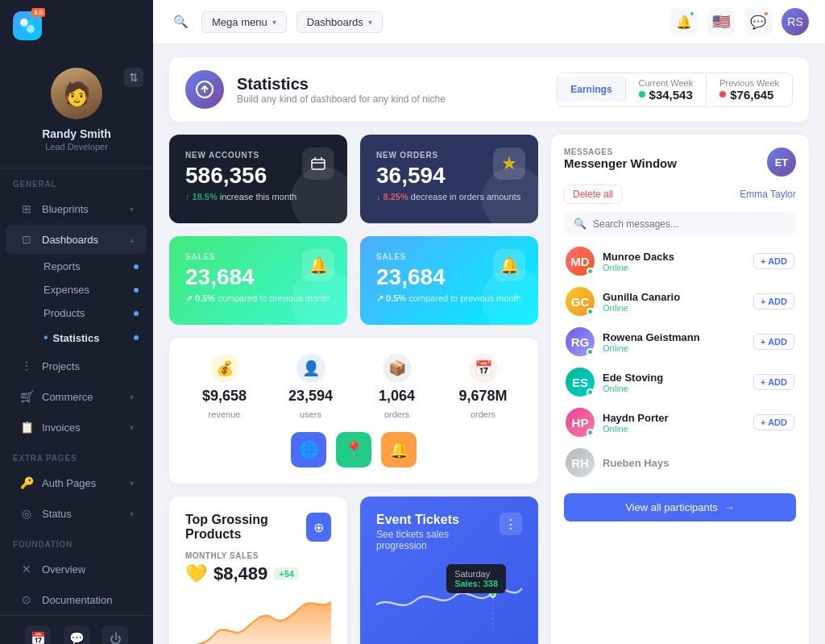  I want to click on contact-info: Ede Stoving Online, so click(674, 382).